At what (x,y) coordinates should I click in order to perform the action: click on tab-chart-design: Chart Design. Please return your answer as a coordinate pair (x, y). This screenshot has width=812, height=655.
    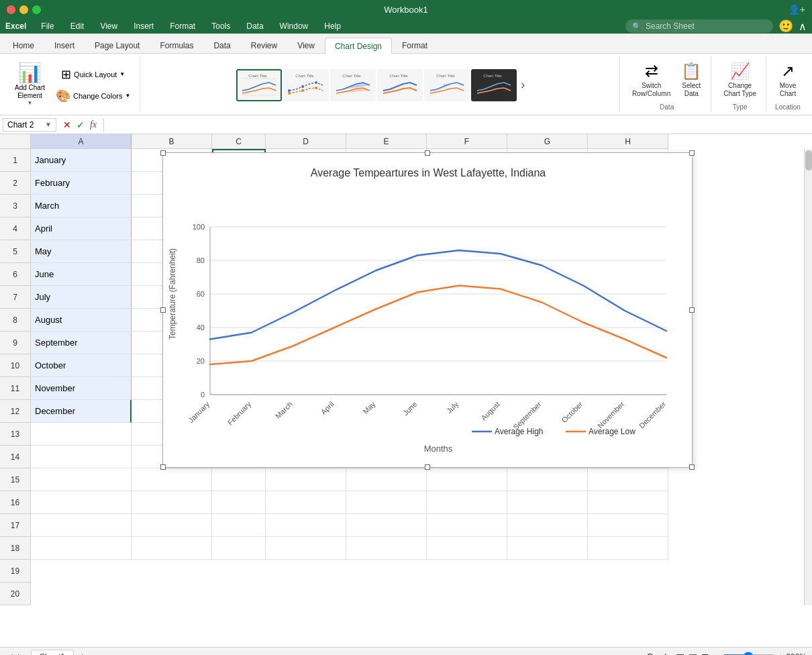
    Looking at the image, I should click on (358, 46).